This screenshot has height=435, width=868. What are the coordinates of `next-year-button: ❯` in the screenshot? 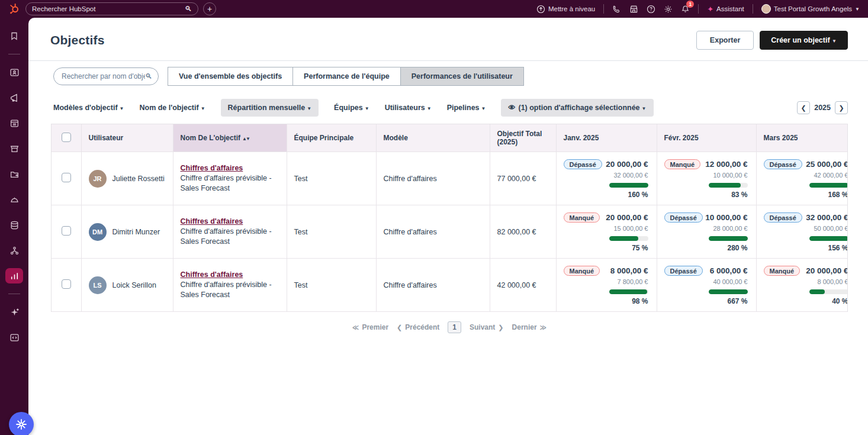 It's located at (841, 108).